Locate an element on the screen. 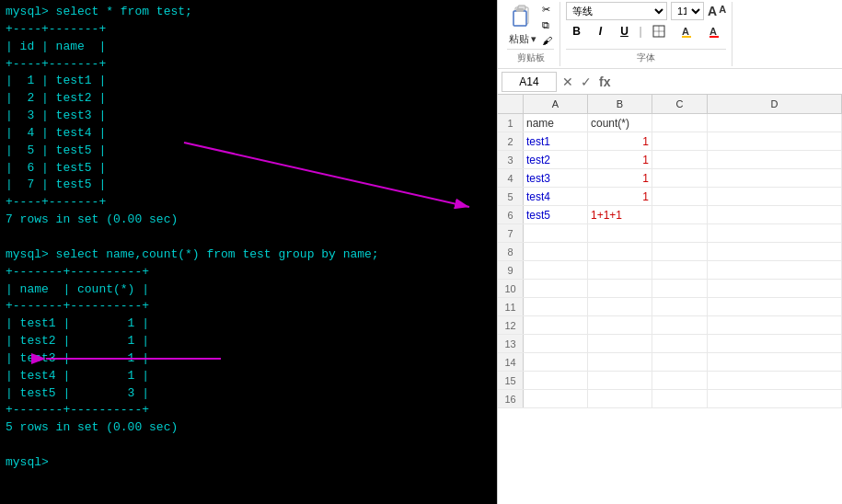 The width and height of the screenshot is (842, 504). font-name-select: 等线 is located at coordinates (617, 11).